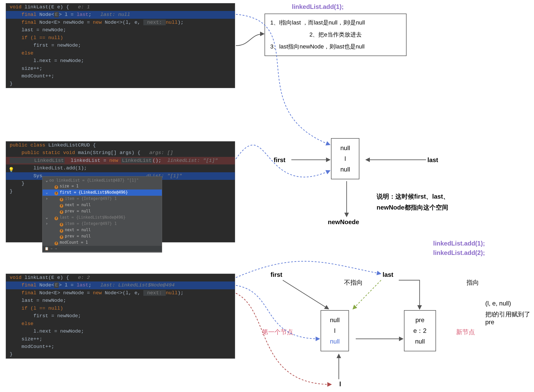  I want to click on label-last-2: last, so click(388, 275).